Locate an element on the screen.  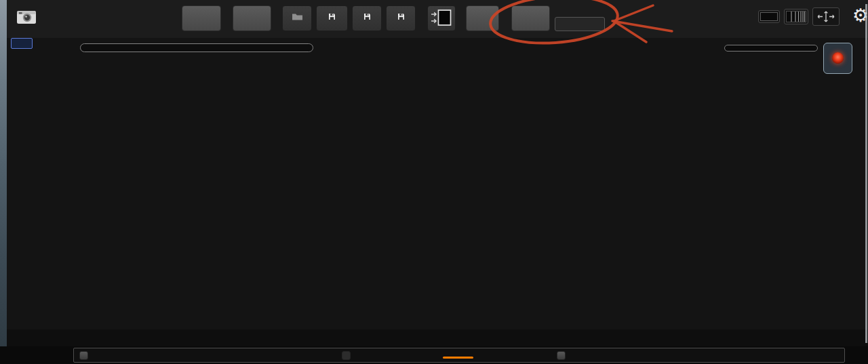
no-measurement-checkbox is located at coordinates (84, 355).